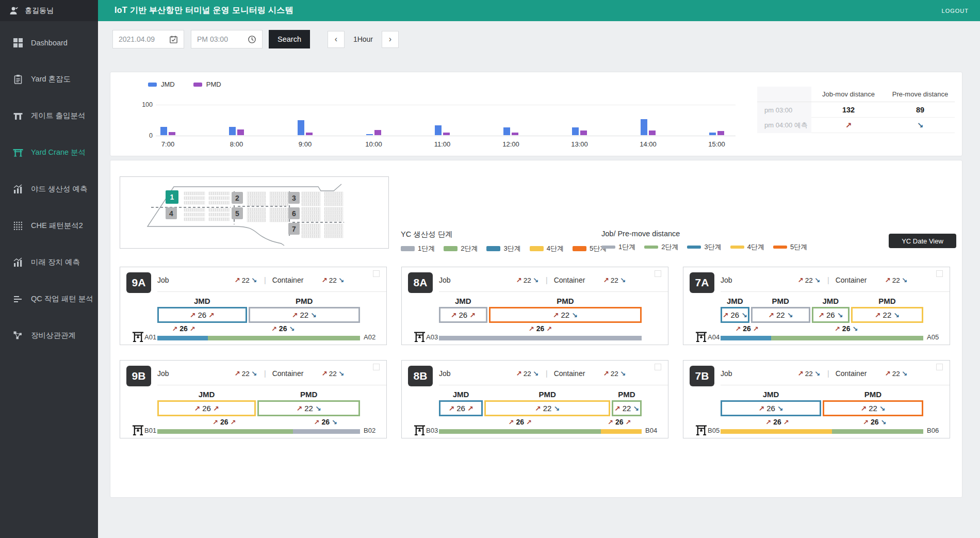 The image size is (980, 538). What do you see at coordinates (735, 301) in the screenshot?
I see `jmd-label: JMD` at bounding box center [735, 301].